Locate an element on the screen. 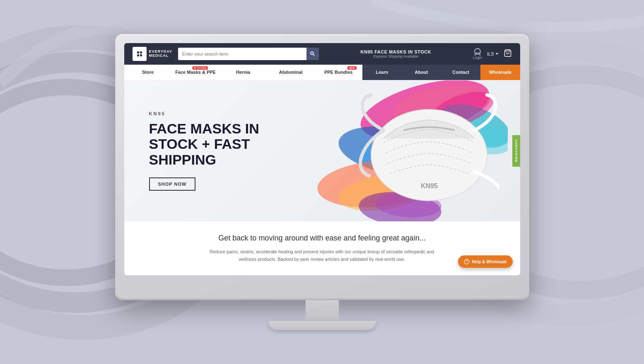 The height and width of the screenshot is (364, 644). hero-headline: FACE MASKS IN STOCK + FAST SHIPPING is located at coordinates (232, 144).